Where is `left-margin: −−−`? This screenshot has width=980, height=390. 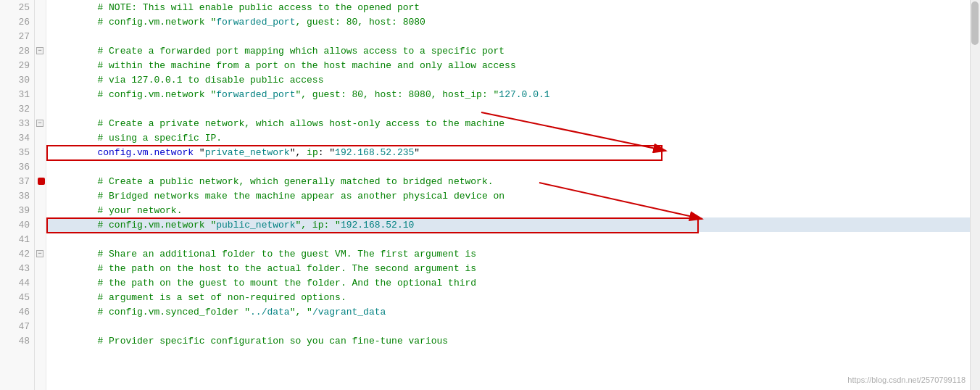
left-margin: −−− is located at coordinates (41, 195).